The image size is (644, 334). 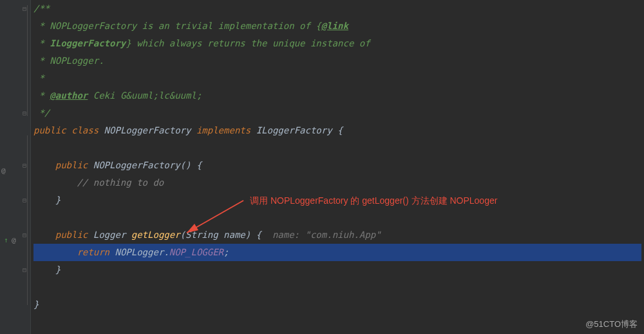 What do you see at coordinates (247, 43) in the screenshot?
I see `doc-text: } which always returns the unique instan…` at bounding box center [247, 43].